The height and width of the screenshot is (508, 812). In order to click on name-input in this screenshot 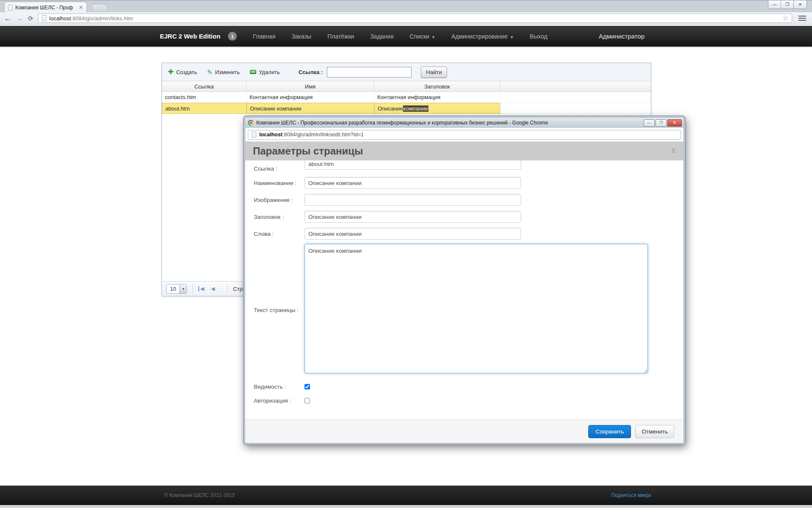, I will do `click(413, 183)`.